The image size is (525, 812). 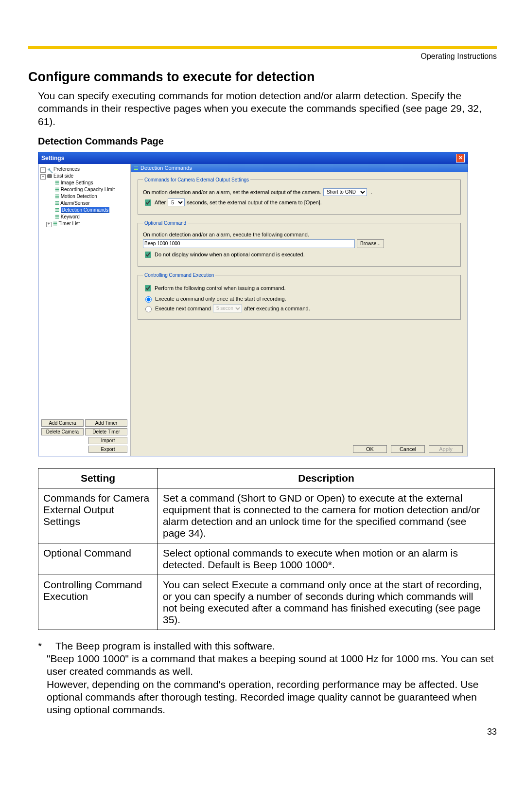 What do you see at coordinates (253, 158) in the screenshot?
I see `dialog-titlebar: Settings ✕` at bounding box center [253, 158].